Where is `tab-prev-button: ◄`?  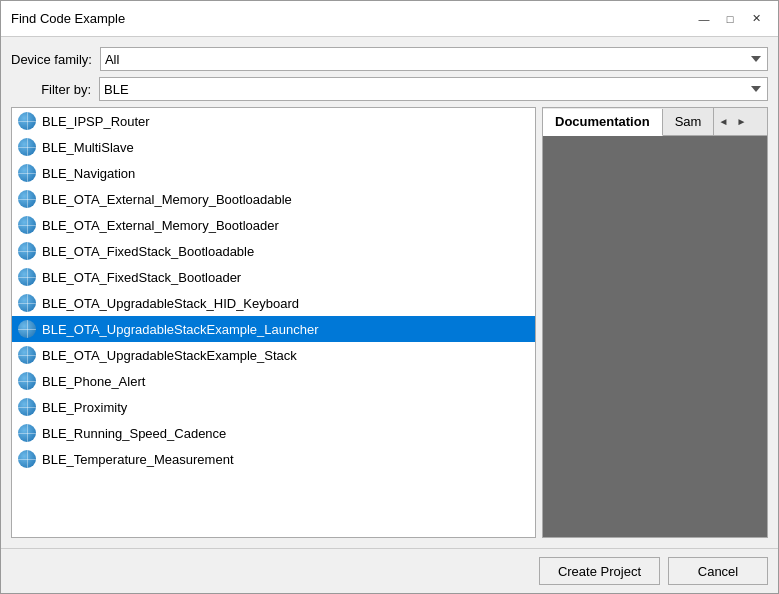
tab-prev-button: ◄ is located at coordinates (723, 122).